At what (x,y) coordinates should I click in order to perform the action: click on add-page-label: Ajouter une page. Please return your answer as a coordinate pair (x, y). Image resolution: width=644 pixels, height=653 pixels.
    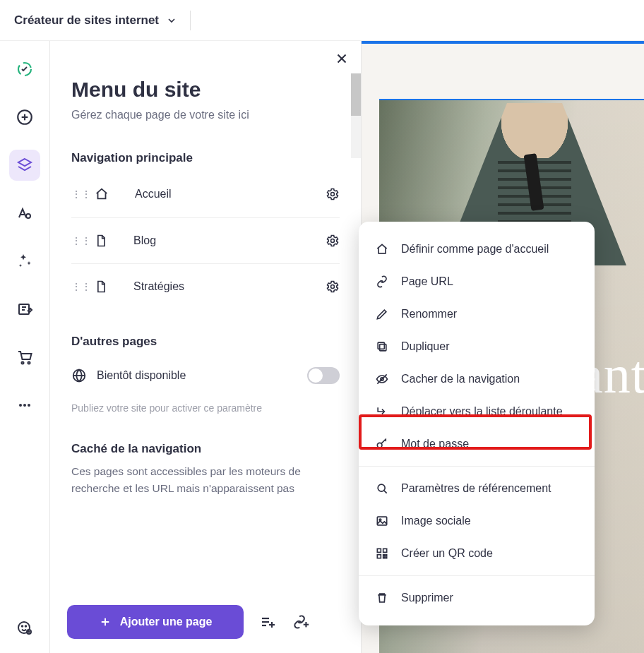
    Looking at the image, I should click on (167, 622).